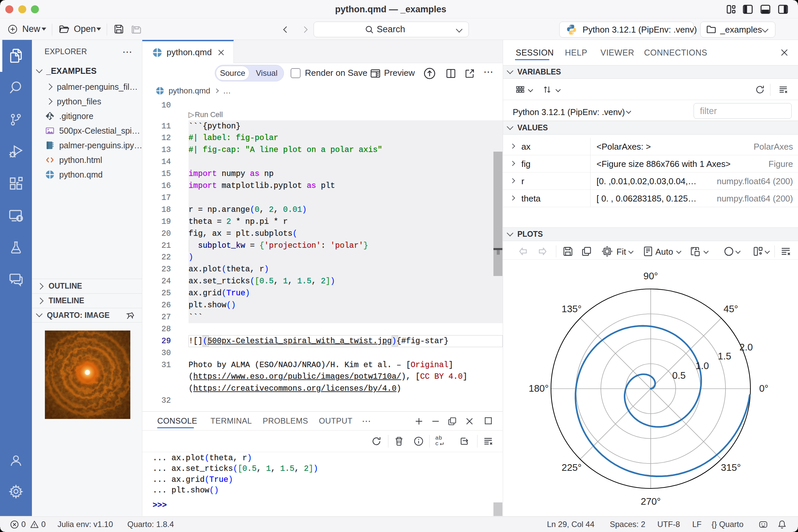  Describe the element at coordinates (571, 309) in the screenshot. I see `svg-text: 135°` at that location.